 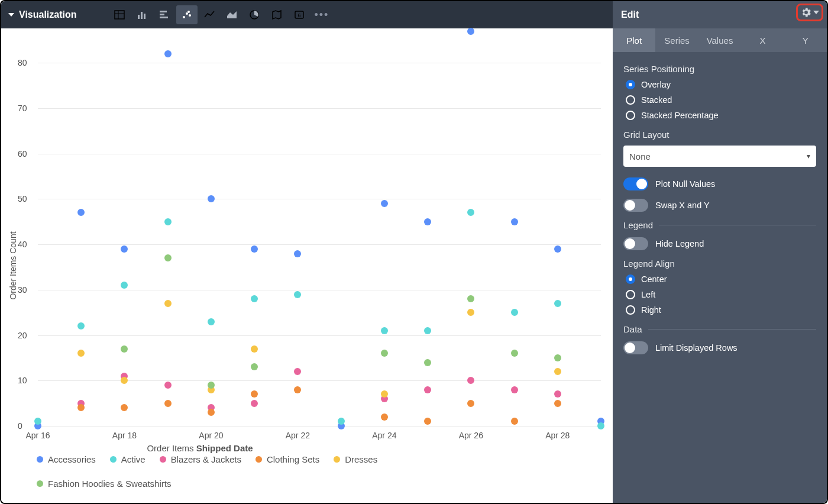 What do you see at coordinates (721, 85) in the screenshot?
I see `series-positioning-option-overlay: Overlay` at bounding box center [721, 85].